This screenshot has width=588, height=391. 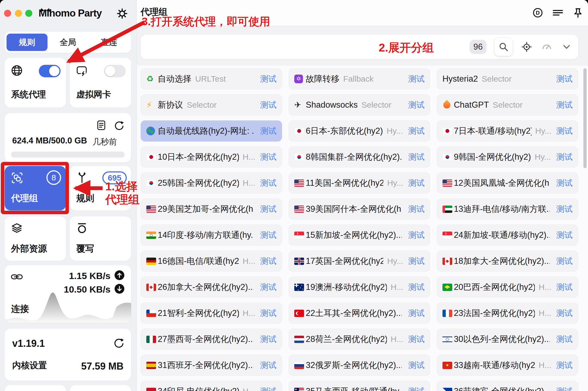 What do you see at coordinates (119, 343) in the screenshot?
I see `kernel-refresh-icon` at bounding box center [119, 343].